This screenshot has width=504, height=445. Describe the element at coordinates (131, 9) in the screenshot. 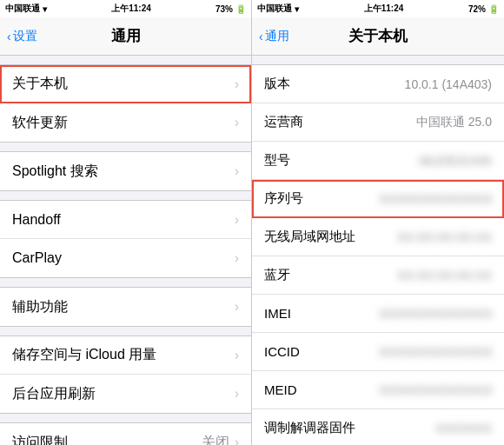

I see `left-time: 上午11:24` at that location.